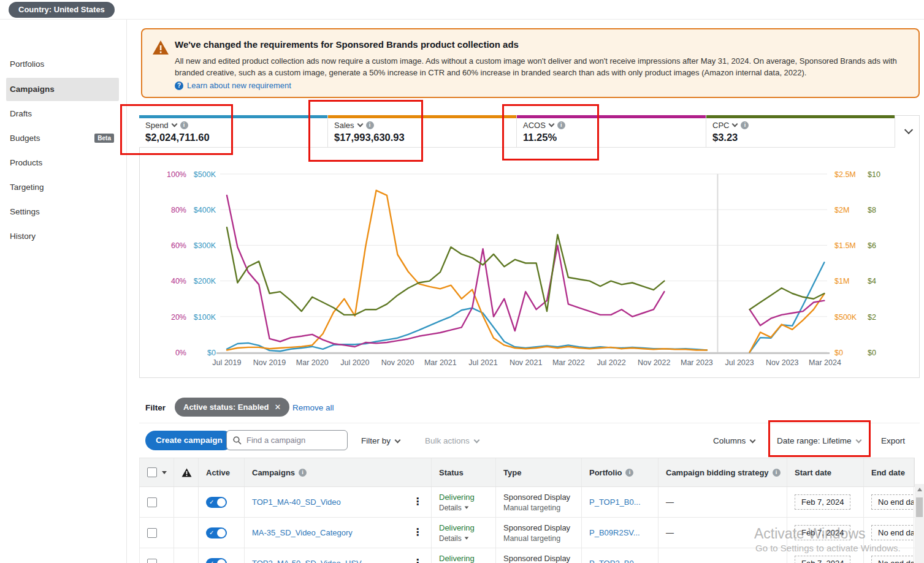 This screenshot has width=924, height=563. What do you see at coordinates (825, 472) in the screenshot?
I see `header-start-date: Start date` at bounding box center [825, 472].